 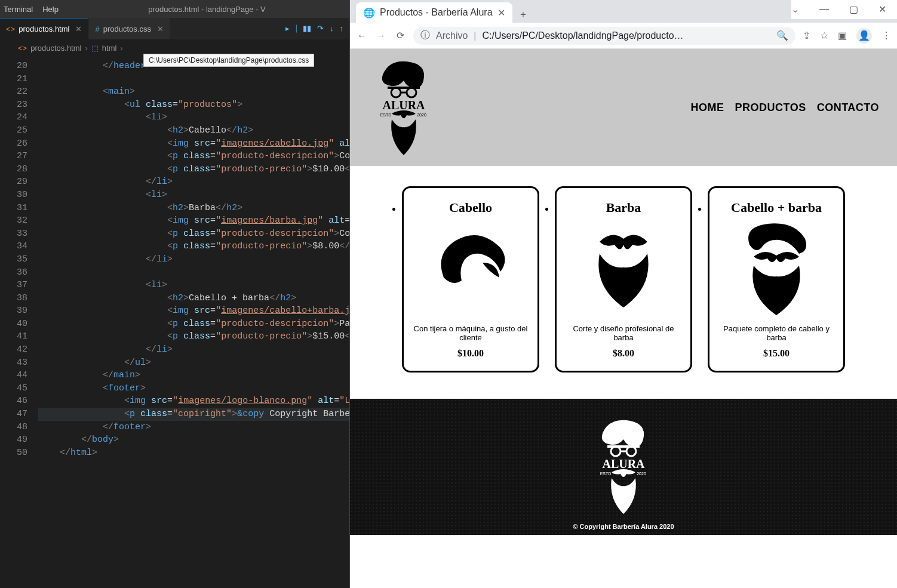 I want to click on nav-home: HOME, so click(x=707, y=107).